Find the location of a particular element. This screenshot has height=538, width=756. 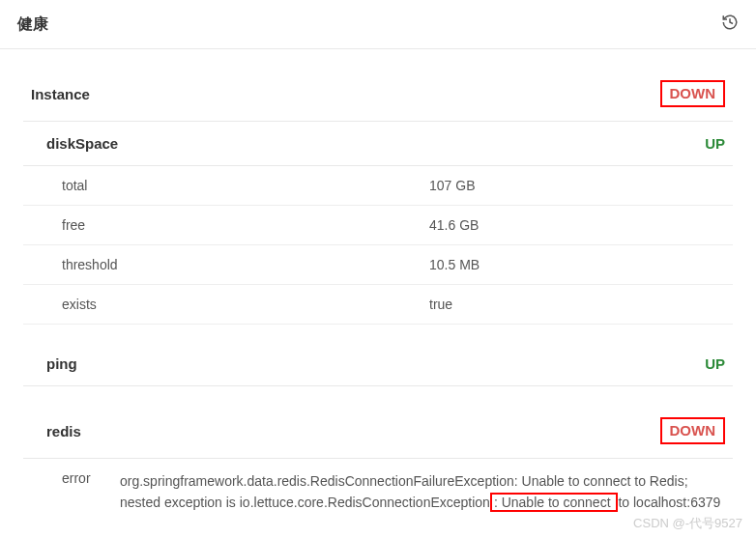

table-row: exists true is located at coordinates (378, 305).